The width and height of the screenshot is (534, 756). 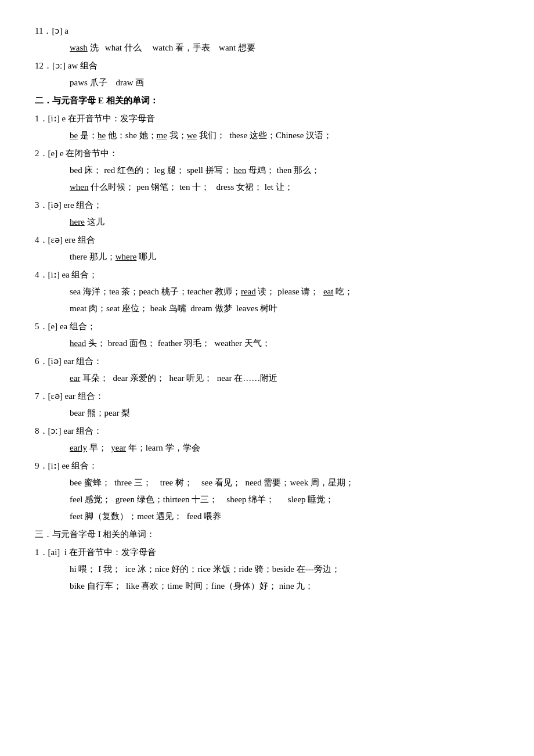 I want to click on section-er2: 二．与元音字母 E 相关的单词：, so click(x=267, y=101).